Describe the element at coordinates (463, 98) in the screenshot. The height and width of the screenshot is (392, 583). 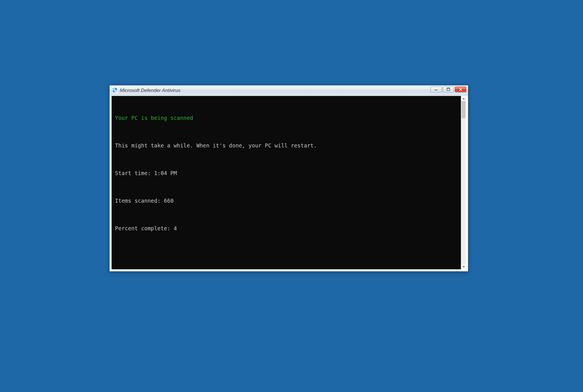
I see `scroll-up-button` at that location.